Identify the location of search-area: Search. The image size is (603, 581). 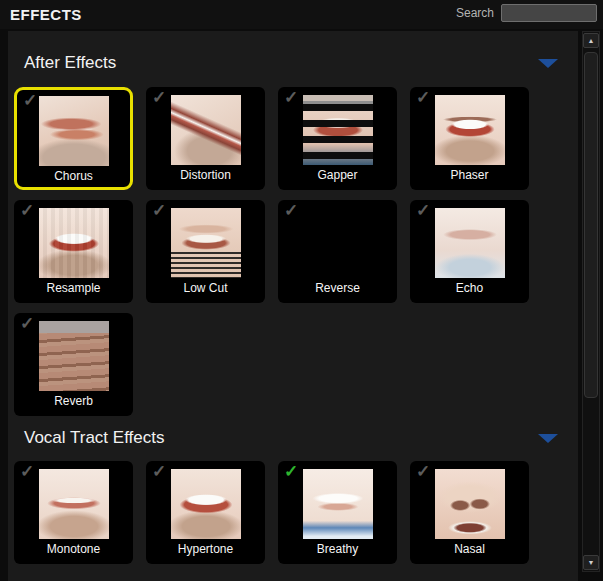
(526, 13).